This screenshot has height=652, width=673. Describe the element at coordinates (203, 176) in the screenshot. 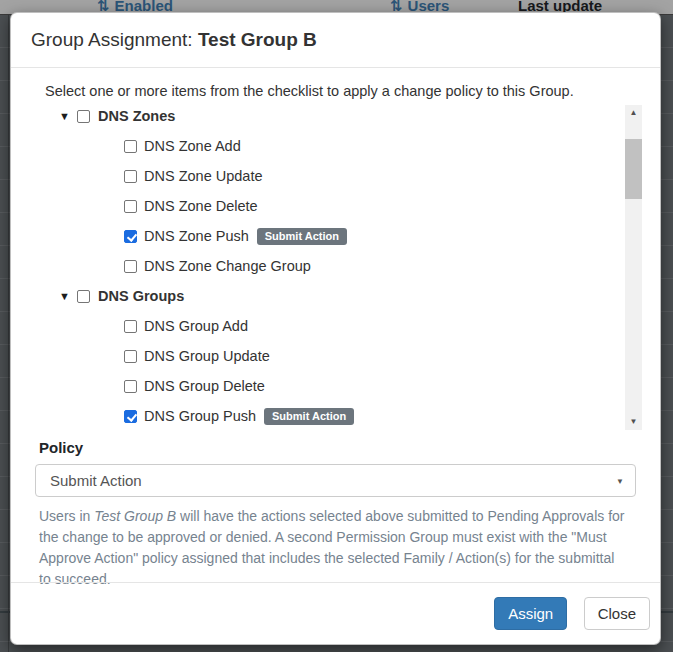

I see `item-label: DNS Zone Update` at that location.